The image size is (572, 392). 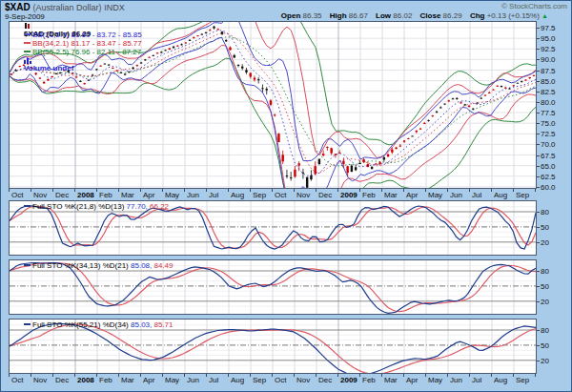 What do you see at coordinates (65, 8) in the screenshot?
I see `chart-title: $XAD (Australian Dollar) INDX` at bounding box center [65, 8].